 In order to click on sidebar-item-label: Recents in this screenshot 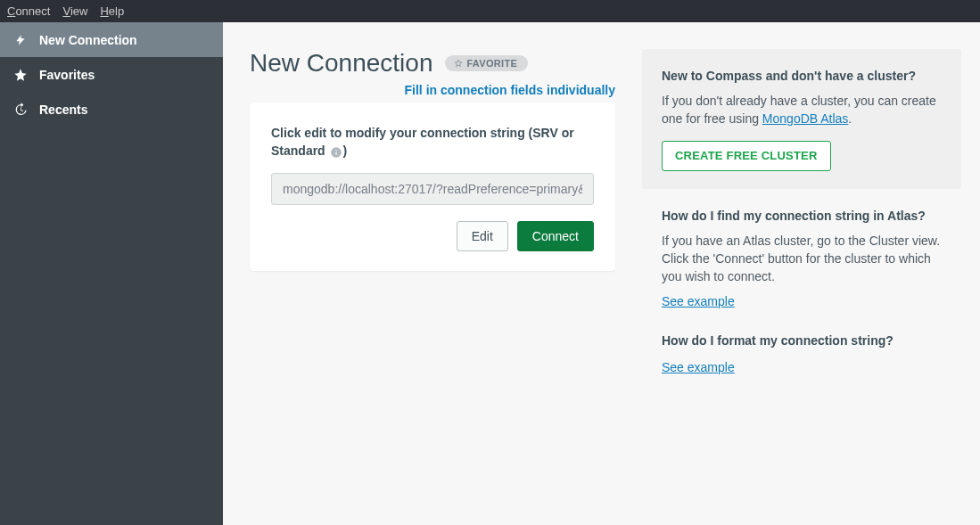, I will do `click(63, 110)`.